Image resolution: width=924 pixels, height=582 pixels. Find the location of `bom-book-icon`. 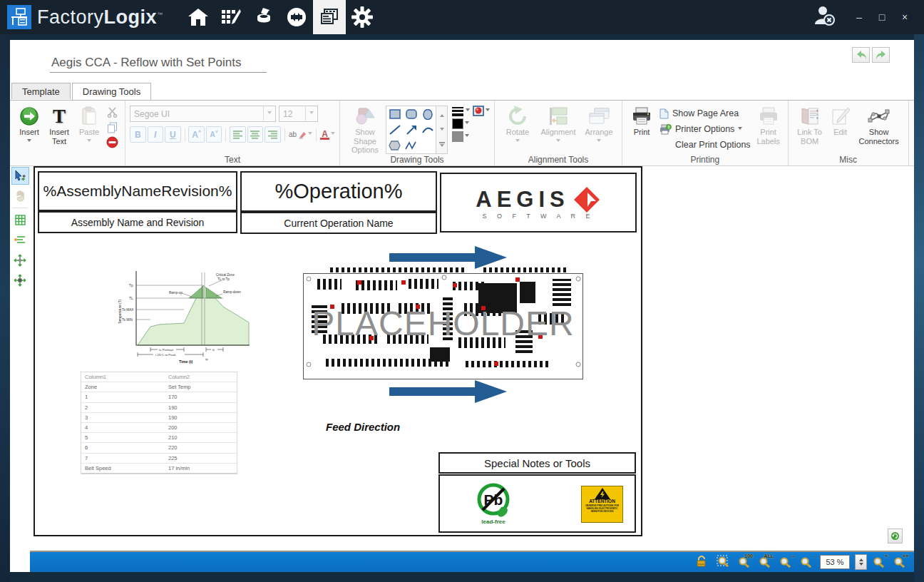

bom-book-icon is located at coordinates (810, 116).